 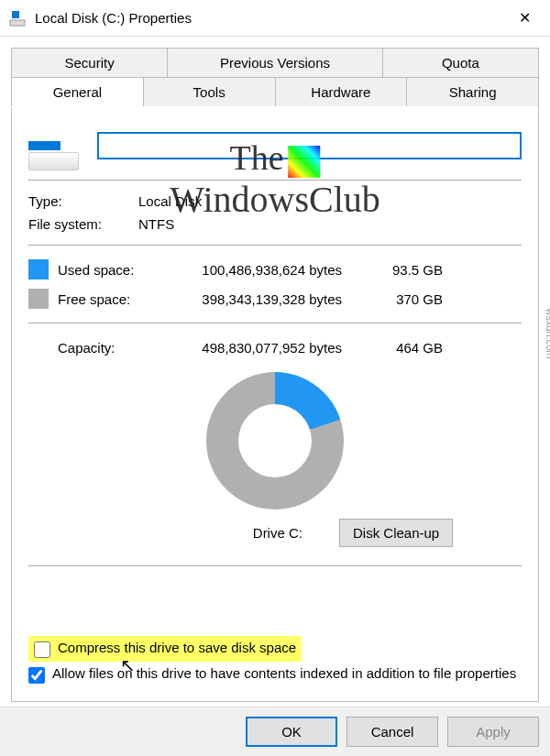 What do you see at coordinates (83, 224) in the screenshot?
I see `filesystem-label: File system:` at bounding box center [83, 224].